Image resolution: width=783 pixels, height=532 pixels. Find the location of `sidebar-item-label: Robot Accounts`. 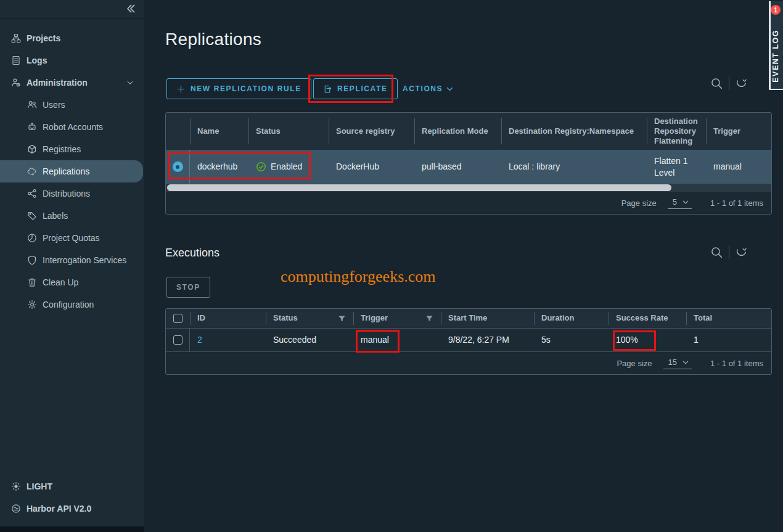

sidebar-item-label: Robot Accounts is located at coordinates (73, 127).